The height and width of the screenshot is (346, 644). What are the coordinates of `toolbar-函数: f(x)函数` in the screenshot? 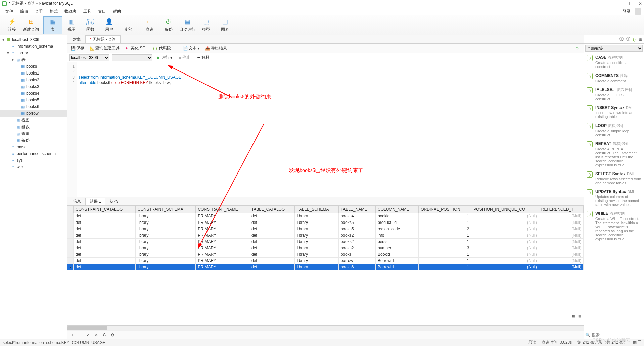 It's located at (90, 25).